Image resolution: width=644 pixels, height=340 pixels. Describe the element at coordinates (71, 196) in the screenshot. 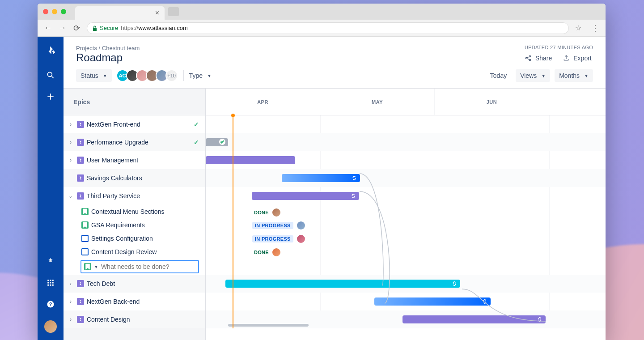

I see `collapse-icon: ⌄` at that location.